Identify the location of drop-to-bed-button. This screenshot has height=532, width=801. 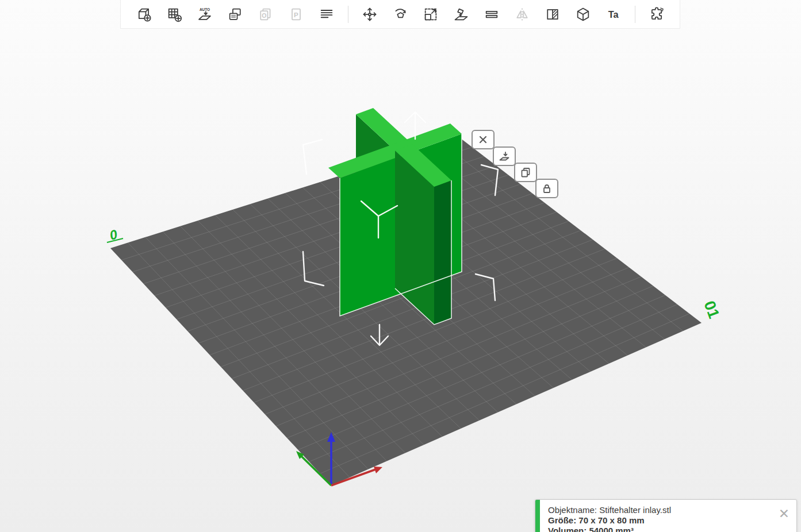
(504, 156).